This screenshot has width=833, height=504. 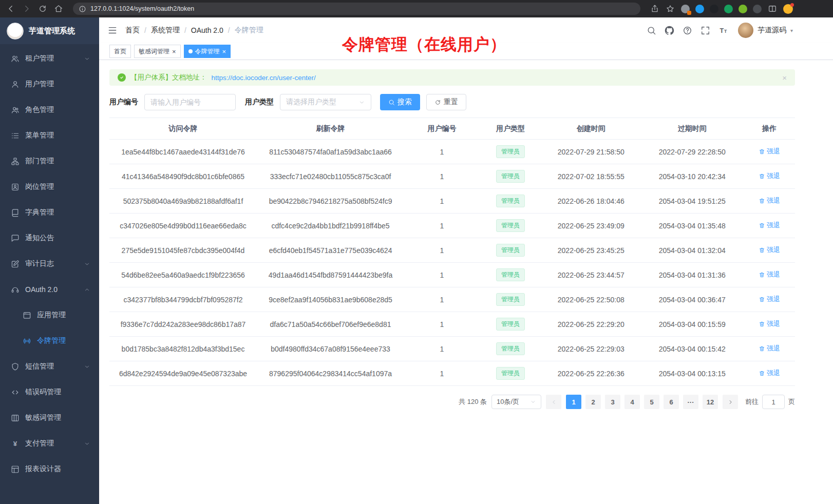 What do you see at coordinates (59, 9) in the screenshot?
I see `home-icon` at bounding box center [59, 9].